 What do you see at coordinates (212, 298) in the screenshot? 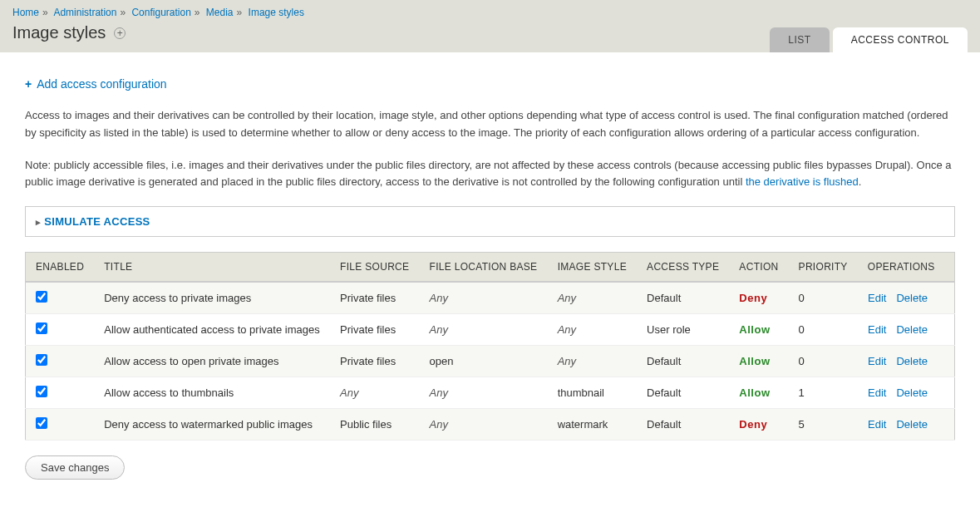
I see `cell-title: Deny access to private images` at bounding box center [212, 298].